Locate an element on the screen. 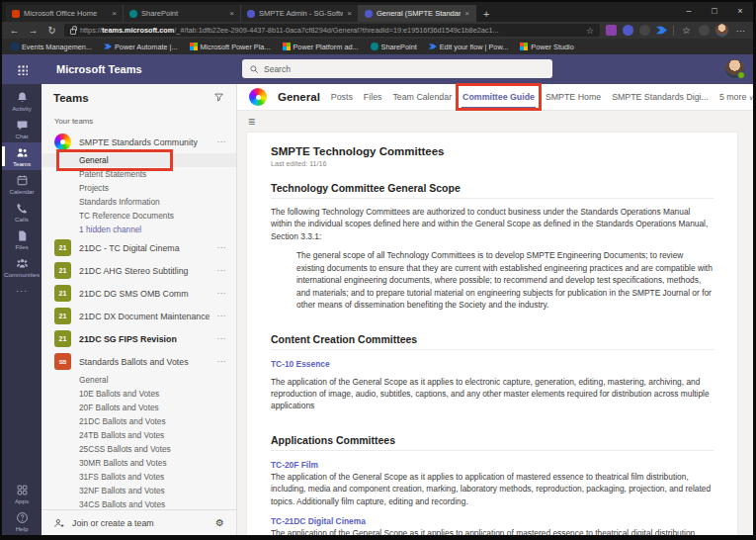 The image size is (756, 540). channel-21dc-ballots: 21DC Ballots and Votes is located at coordinates (138, 421).